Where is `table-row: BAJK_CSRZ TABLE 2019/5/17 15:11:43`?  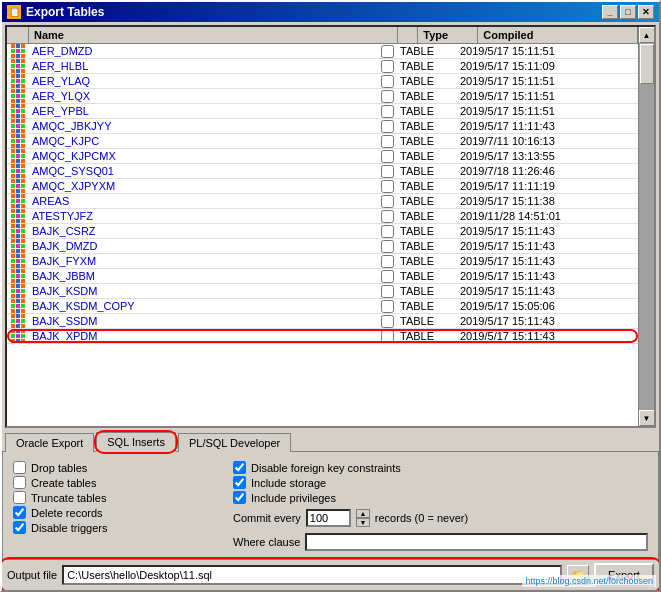 table-row: BAJK_CSRZ TABLE 2019/5/17 15:11:43 is located at coordinates (322, 232).